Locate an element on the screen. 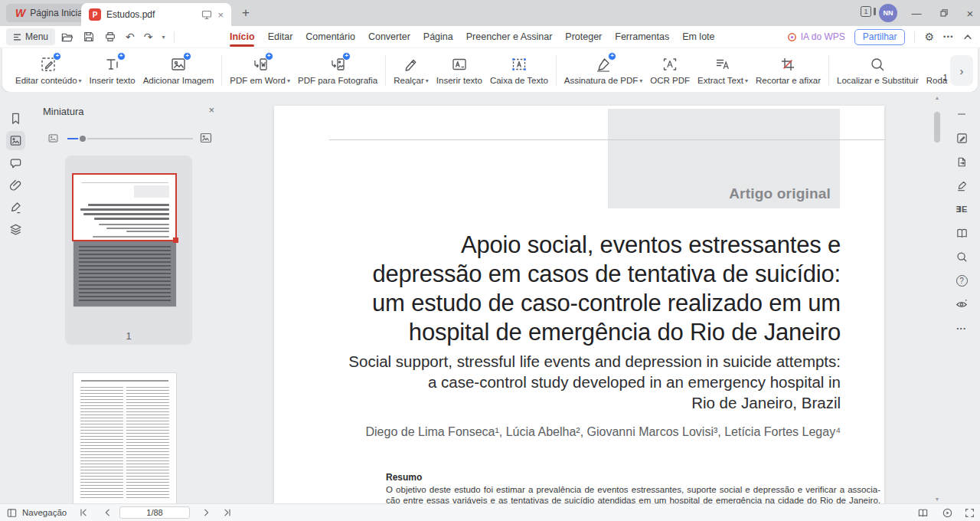  tab-close-icon: × is located at coordinates (220, 15).